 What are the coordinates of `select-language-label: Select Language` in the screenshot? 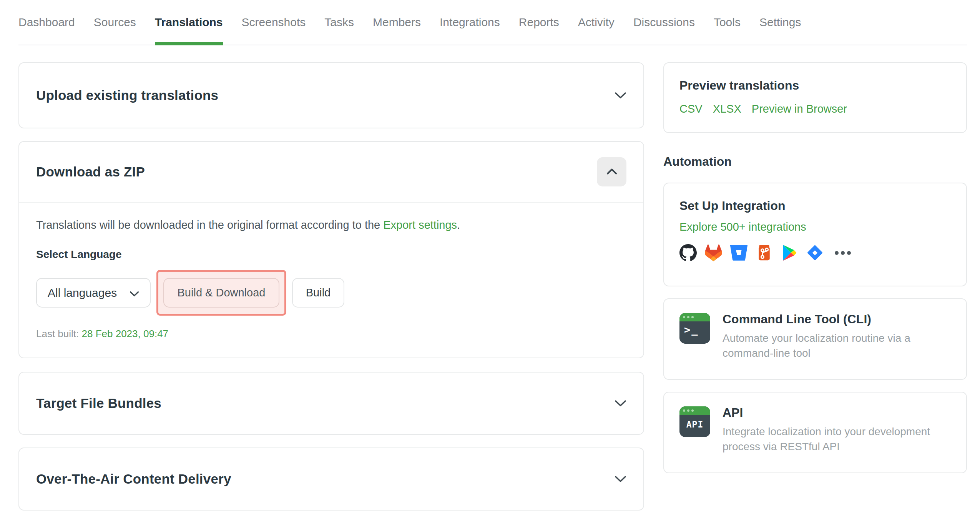 It's located at (331, 255).